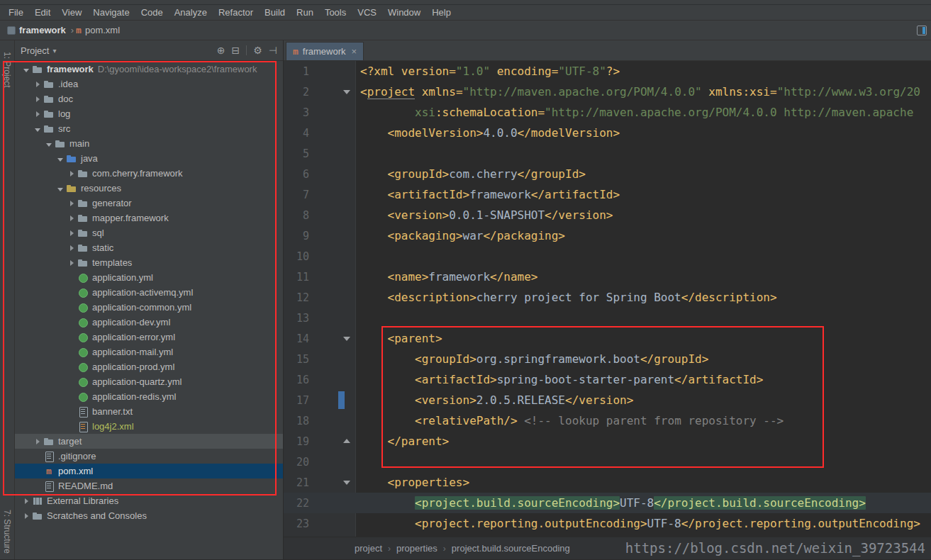 This screenshot has width=931, height=560. Describe the element at coordinates (16, 13) in the screenshot. I see `menu-file: File` at that location.